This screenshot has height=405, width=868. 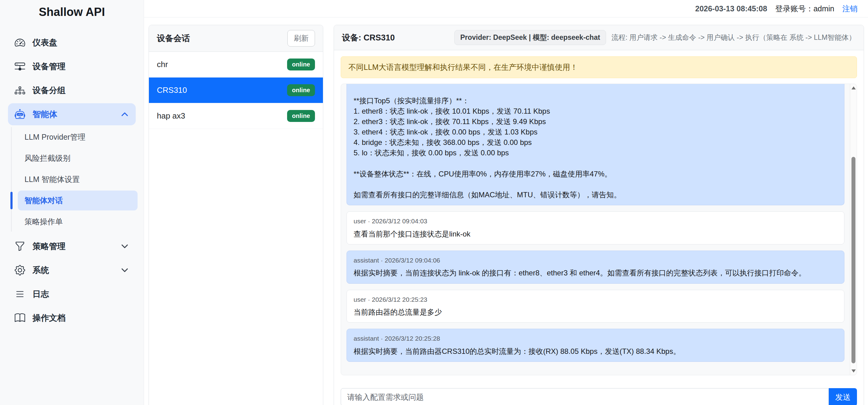 What do you see at coordinates (599, 397) in the screenshot?
I see `chat-input-row: 发送` at bounding box center [599, 397].